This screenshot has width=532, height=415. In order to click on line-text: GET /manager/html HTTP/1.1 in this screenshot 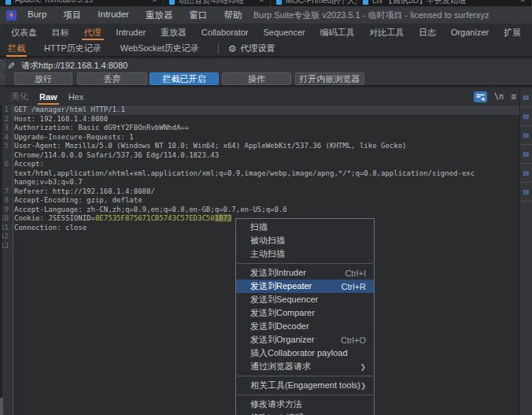, I will do `click(265, 110)`.